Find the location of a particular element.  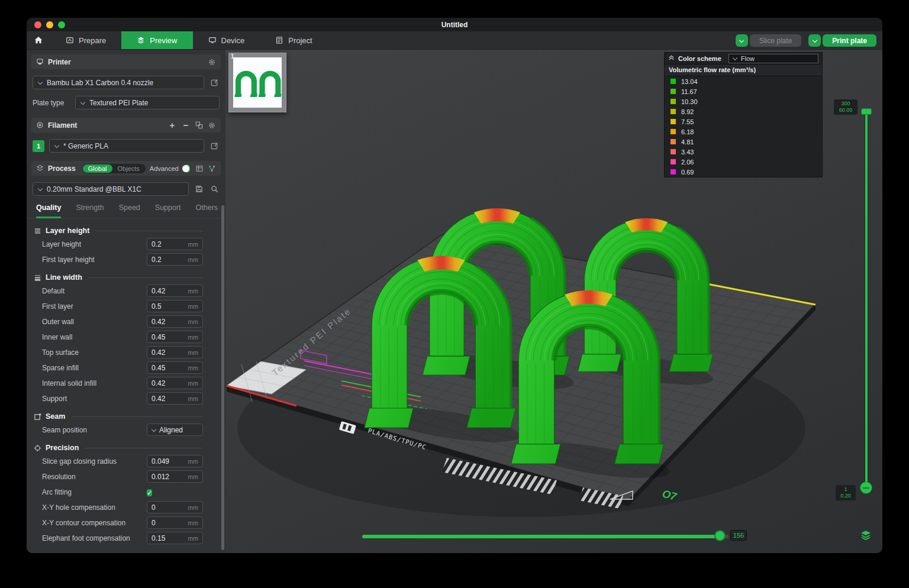

layer-slider-track is located at coordinates (866, 300).